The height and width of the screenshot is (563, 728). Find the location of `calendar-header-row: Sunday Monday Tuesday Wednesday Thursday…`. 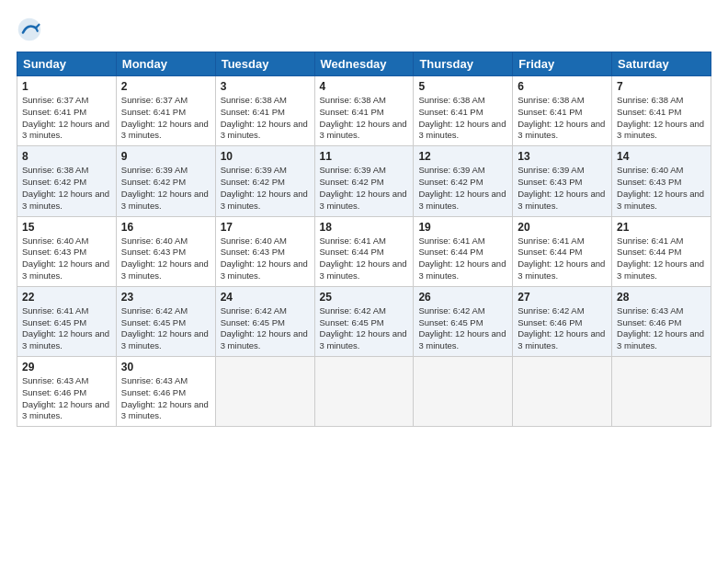

calendar-header-row: Sunday Monday Tuesday Wednesday Thursday… is located at coordinates (364, 64).